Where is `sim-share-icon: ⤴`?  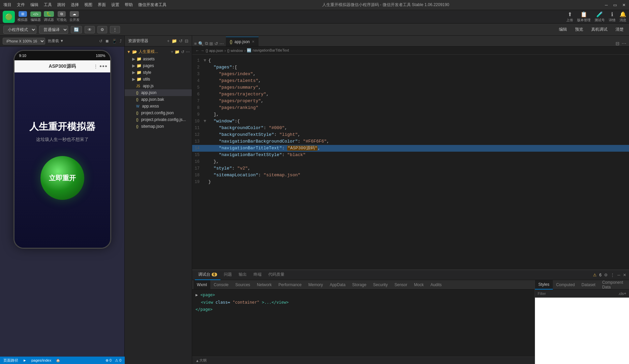
sim-share-icon: ⤴ is located at coordinates (121, 41).